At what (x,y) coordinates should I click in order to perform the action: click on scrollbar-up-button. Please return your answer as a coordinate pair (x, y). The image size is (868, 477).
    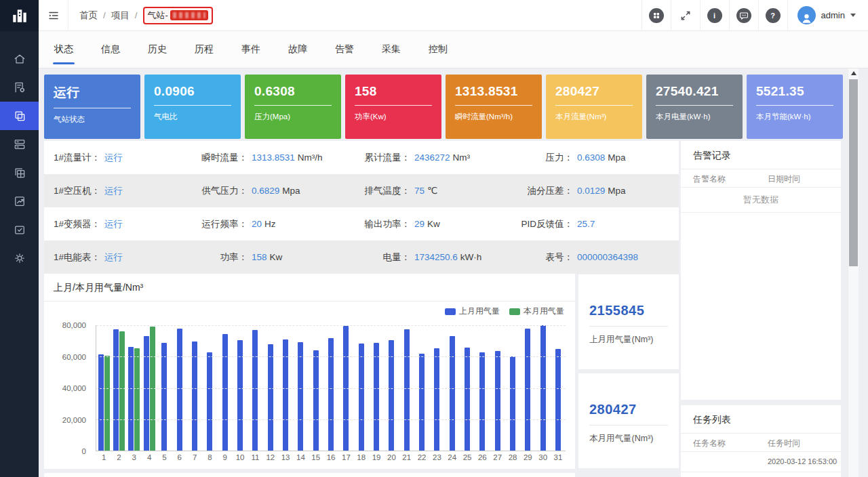
    Looking at the image, I should click on (854, 73).